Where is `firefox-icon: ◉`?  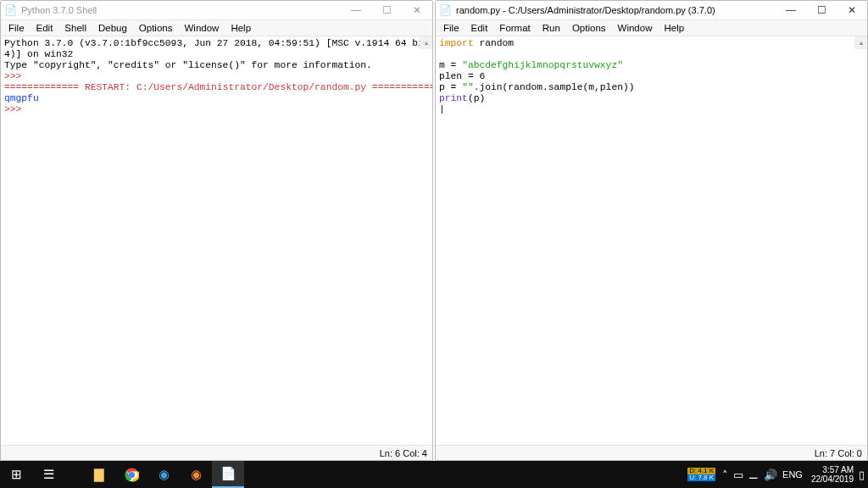 firefox-icon: ◉ is located at coordinates (196, 474).